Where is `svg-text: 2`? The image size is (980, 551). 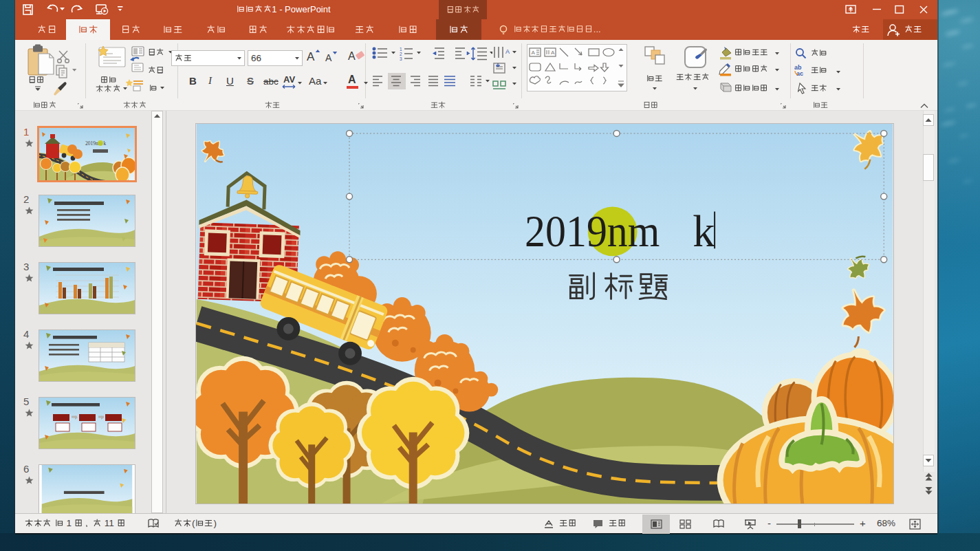
svg-text: 2 is located at coordinates (401, 54).